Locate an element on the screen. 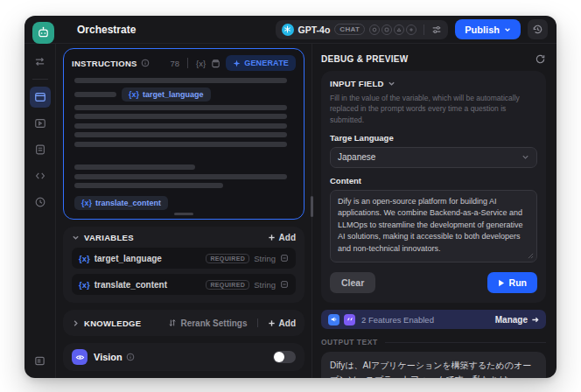  vision-title: Vision is located at coordinates (108, 357).